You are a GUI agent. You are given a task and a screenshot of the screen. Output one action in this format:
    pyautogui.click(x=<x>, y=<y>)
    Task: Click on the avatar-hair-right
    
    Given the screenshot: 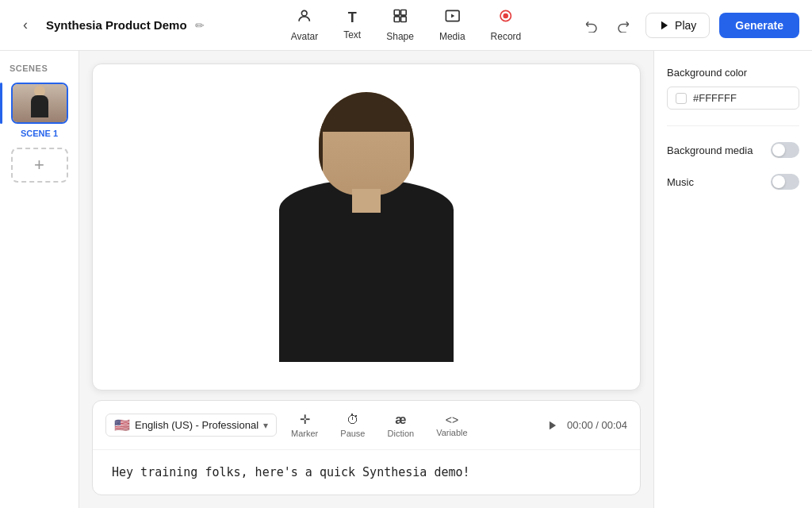 What is the action you would take?
    pyautogui.click(x=412, y=152)
    